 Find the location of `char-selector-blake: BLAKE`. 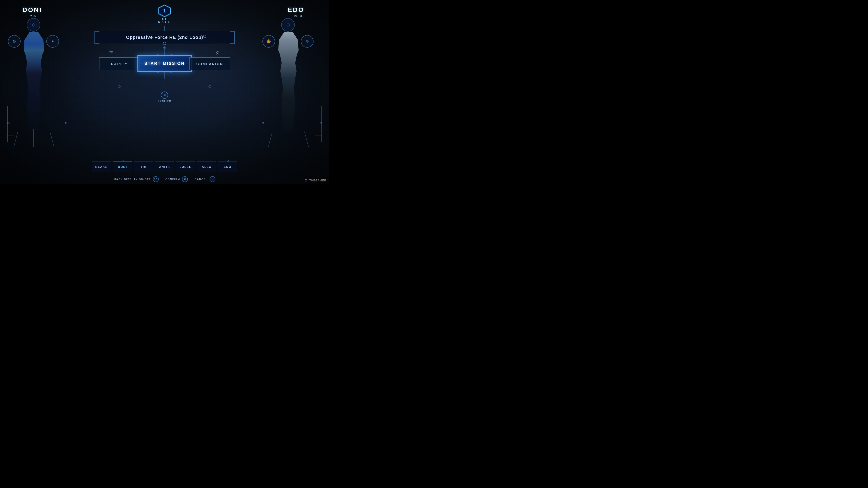

char-selector-blake: BLAKE is located at coordinates (102, 167).